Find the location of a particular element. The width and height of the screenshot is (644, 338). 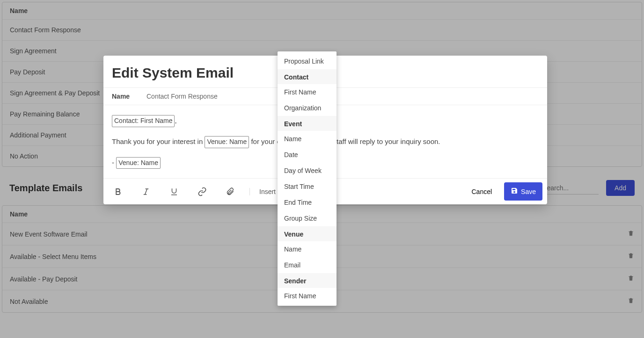

link-button is located at coordinates (202, 192).